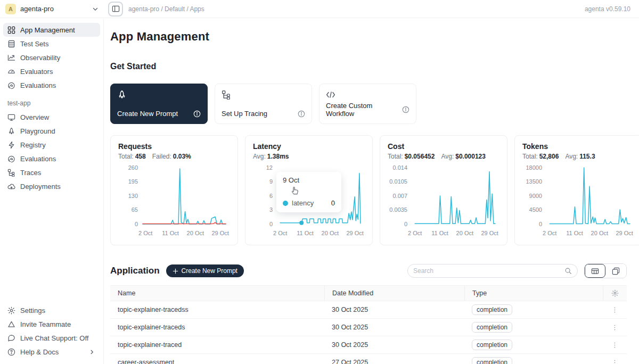  Describe the element at coordinates (33, 145) in the screenshot. I see `sidebar-item-label: Registry` at that location.